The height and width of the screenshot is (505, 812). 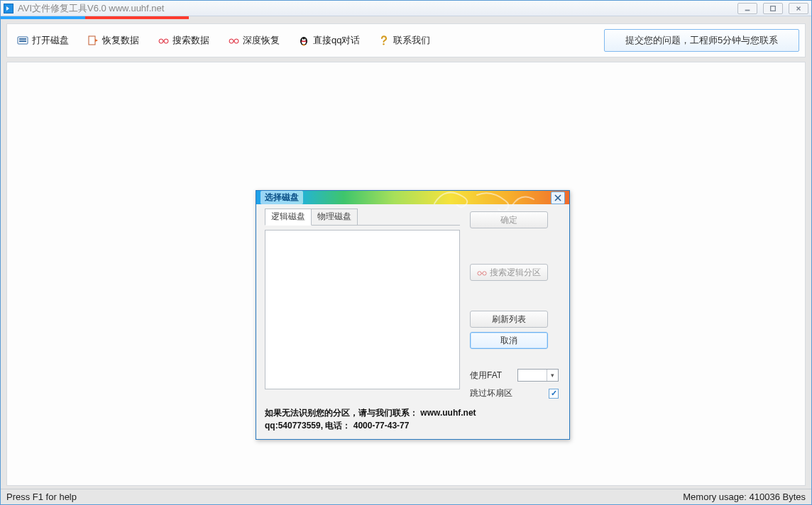 I want to click on question-icon, so click(x=384, y=40).